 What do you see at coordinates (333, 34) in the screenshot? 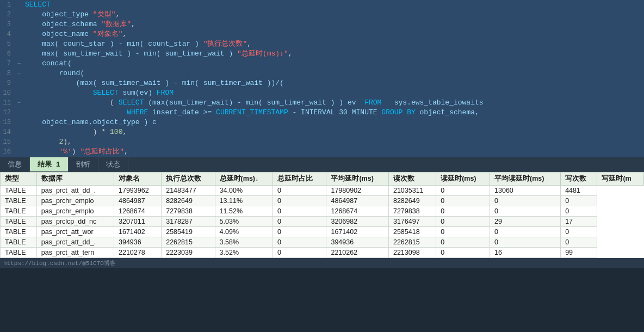
I see `line-content: object_name "对象名",` at bounding box center [333, 34].